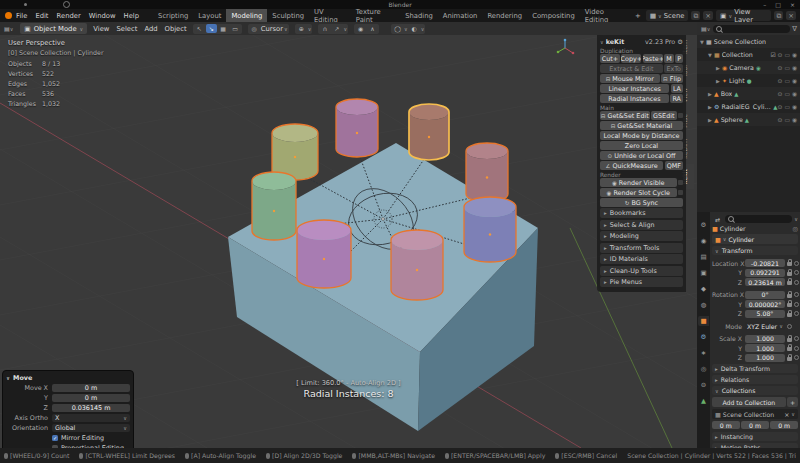  What do you see at coordinates (630, 78) in the screenshot?
I see `kekit-button-mouse-mirror: ⊟Mouse Mirror` at bounding box center [630, 78].